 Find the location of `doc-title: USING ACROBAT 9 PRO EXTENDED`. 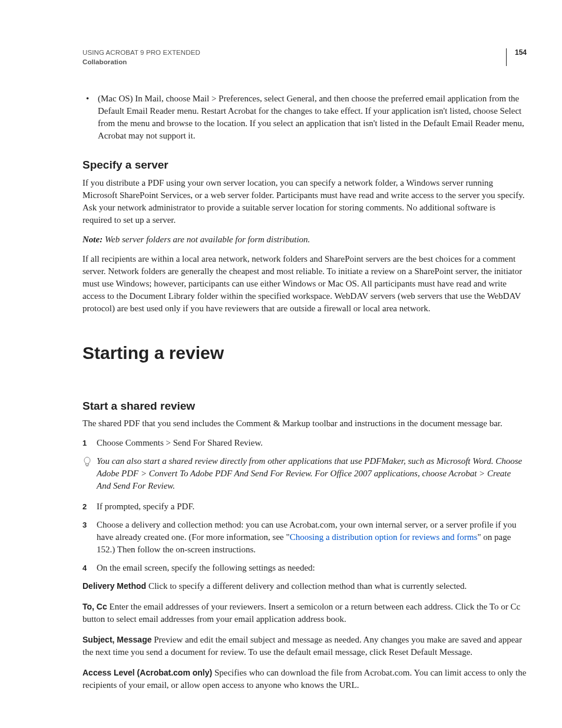

doc-title: USING ACROBAT 9 PRO EXTENDED is located at coordinates (141, 53).